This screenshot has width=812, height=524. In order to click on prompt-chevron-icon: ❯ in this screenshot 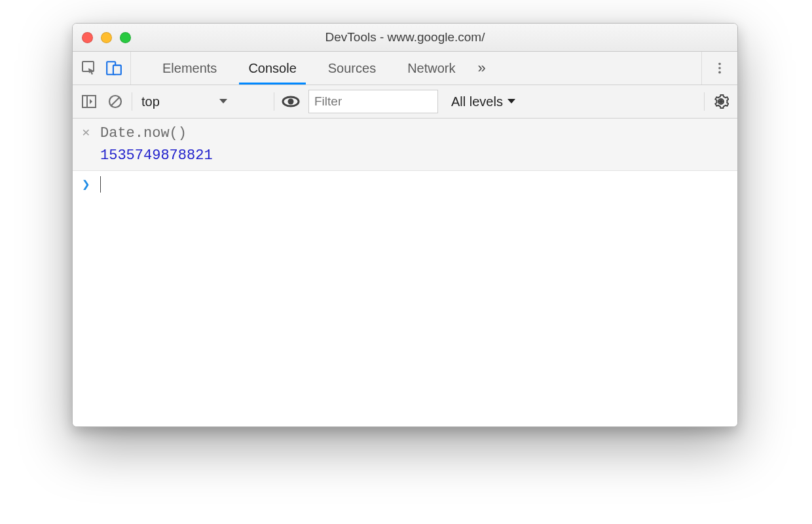, I will do `click(91, 185)`.